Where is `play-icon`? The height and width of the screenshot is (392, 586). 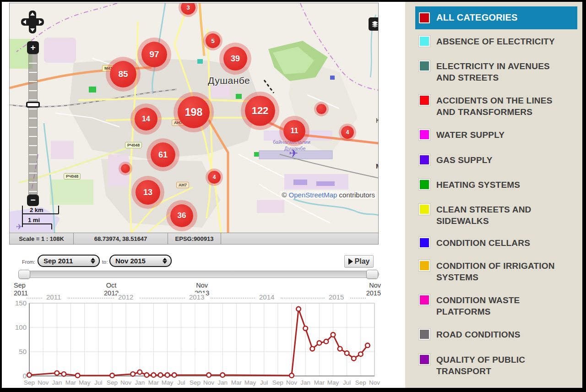
play-icon is located at coordinates (351, 261).